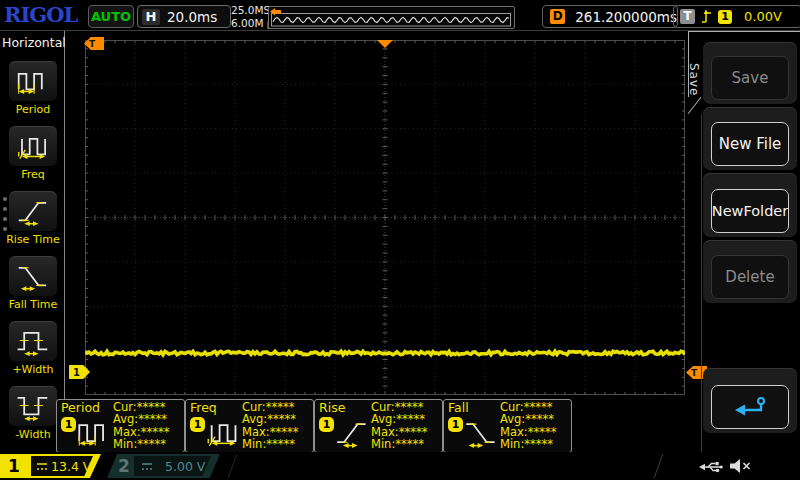 Image resolution: width=800 pixels, height=480 pixels. I want to click on delay-label-badge: D, so click(558, 16).